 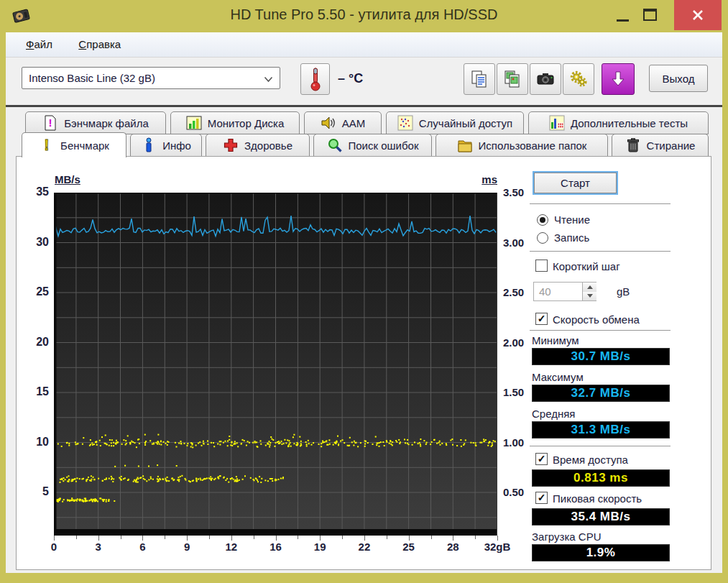 I want to click on title-bar: HD Tune Pro 5.50 - утилита для HD/SSD, so click(x=364, y=16).